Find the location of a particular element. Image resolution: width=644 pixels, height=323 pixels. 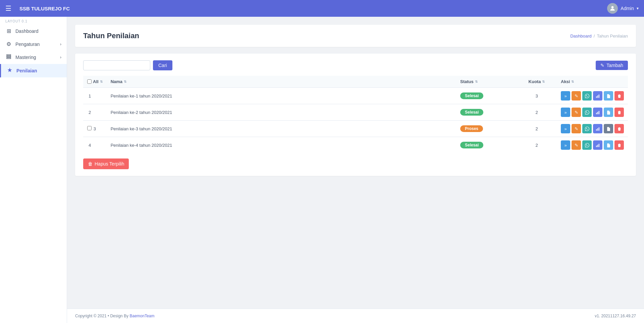

dashboard-icon: ⊞ is located at coordinates (9, 31).